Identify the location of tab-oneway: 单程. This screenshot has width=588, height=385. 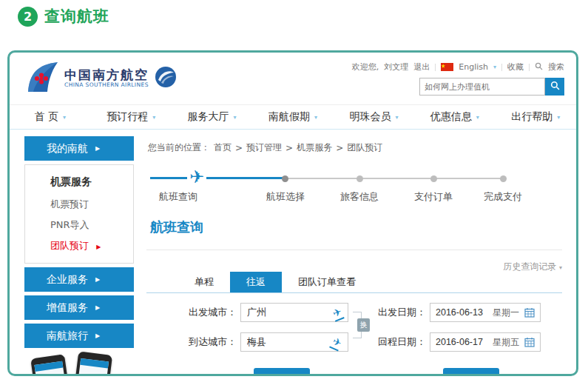
(204, 282).